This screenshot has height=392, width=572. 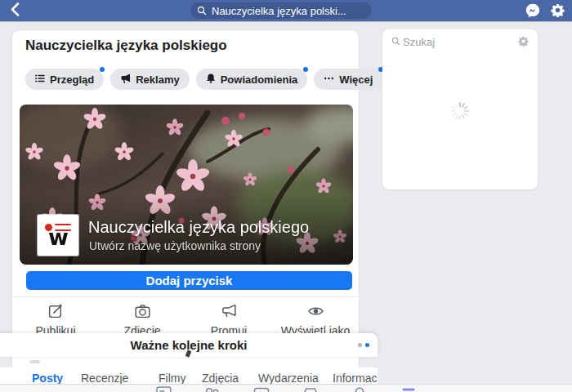 I want to click on compose-icon, so click(x=56, y=312).